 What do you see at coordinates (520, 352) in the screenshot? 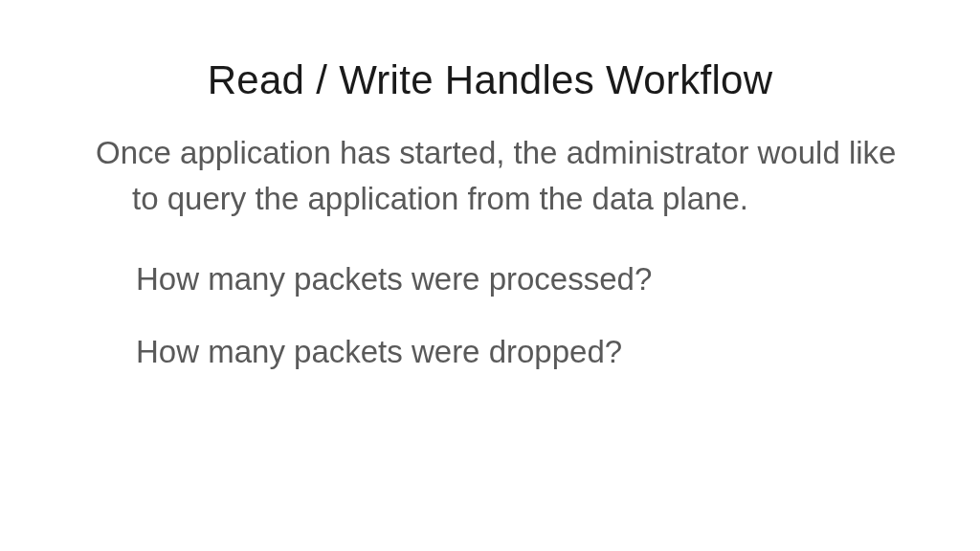
I see `question-2: How many packets were dropped?` at bounding box center [520, 352].